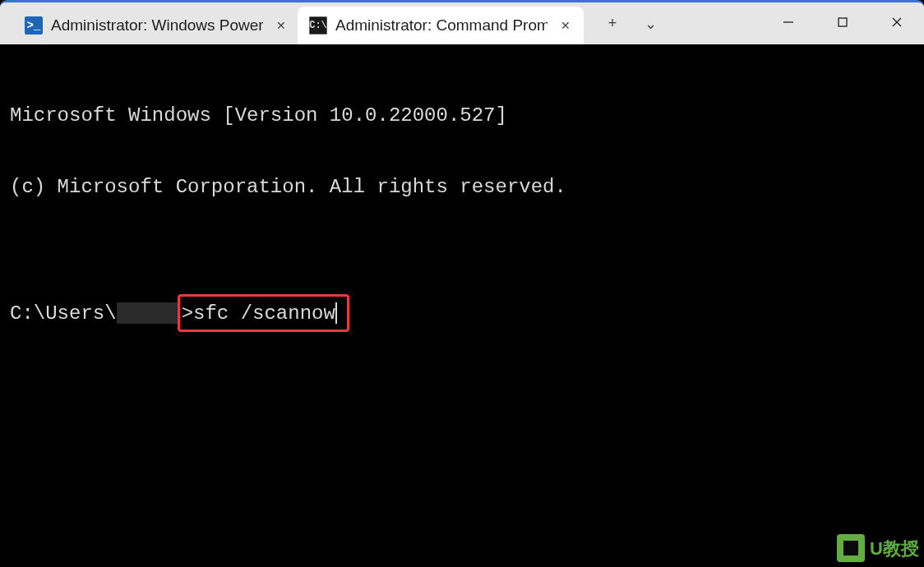 The height and width of the screenshot is (567, 924). Describe the element at coordinates (263, 313) in the screenshot. I see `highlighted-command-box: > sfc /scannow` at that location.